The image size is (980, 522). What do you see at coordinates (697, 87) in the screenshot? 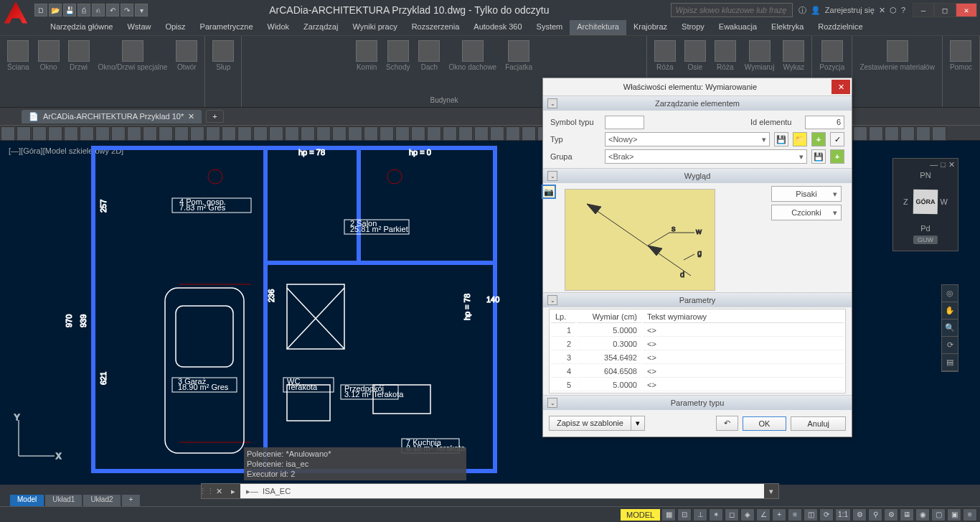
I see `dialog-titlebar: Właściwości elementu: Wymiarowanie ✕` at bounding box center [697, 87].